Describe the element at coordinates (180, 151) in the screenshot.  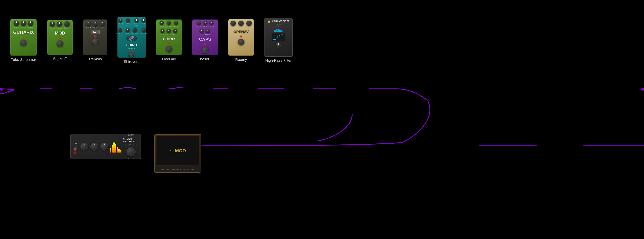
I see `mod-name: MOD` at that location.